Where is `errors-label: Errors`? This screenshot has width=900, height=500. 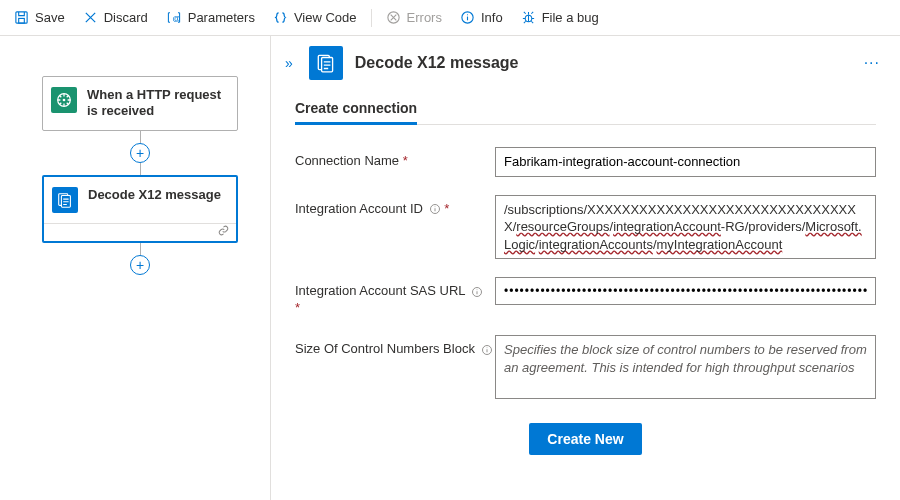 errors-label: Errors is located at coordinates (424, 18).